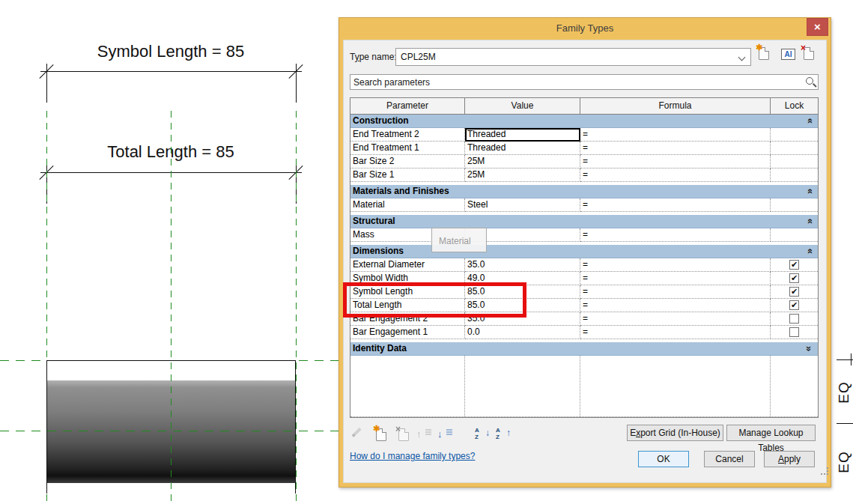 Image resolution: width=853 pixels, height=504 pixels. I want to click on table-row: Material Steel =, so click(584, 205).